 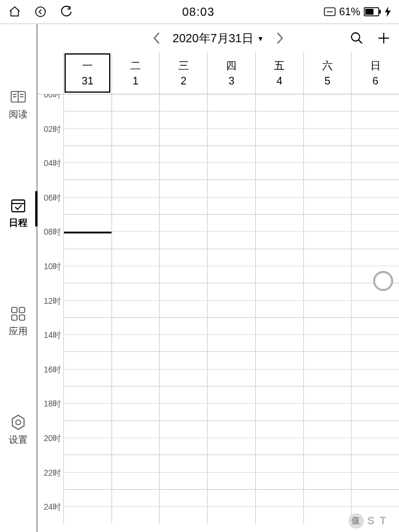 What do you see at coordinates (157, 38) in the screenshot?
I see `prev-week-icon` at bounding box center [157, 38].